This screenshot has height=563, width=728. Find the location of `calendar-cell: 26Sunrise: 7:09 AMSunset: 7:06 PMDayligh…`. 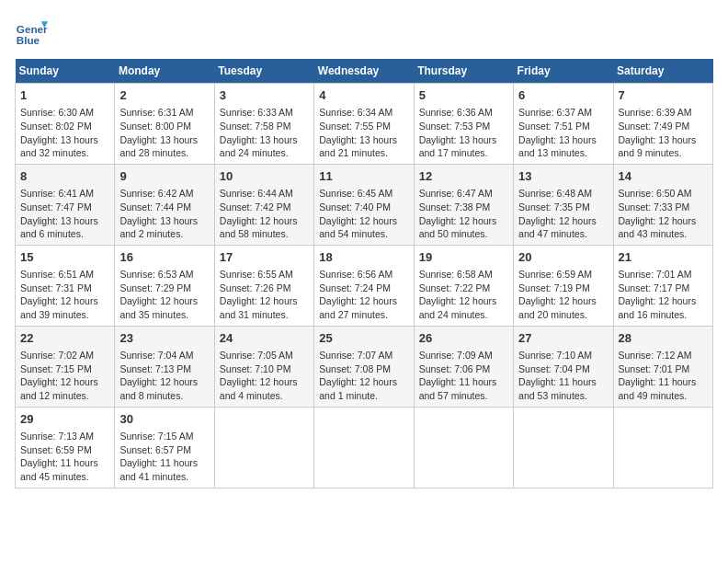

calendar-cell: 26Sunrise: 7:09 AMSunset: 7:06 PMDayligh… is located at coordinates (463, 366).